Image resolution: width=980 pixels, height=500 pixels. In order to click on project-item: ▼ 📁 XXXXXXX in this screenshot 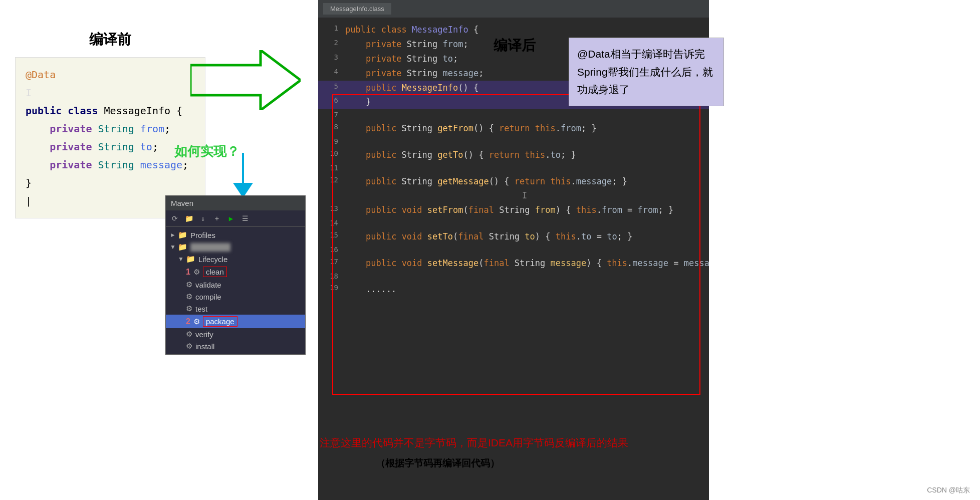, I will do `click(235, 247)`.